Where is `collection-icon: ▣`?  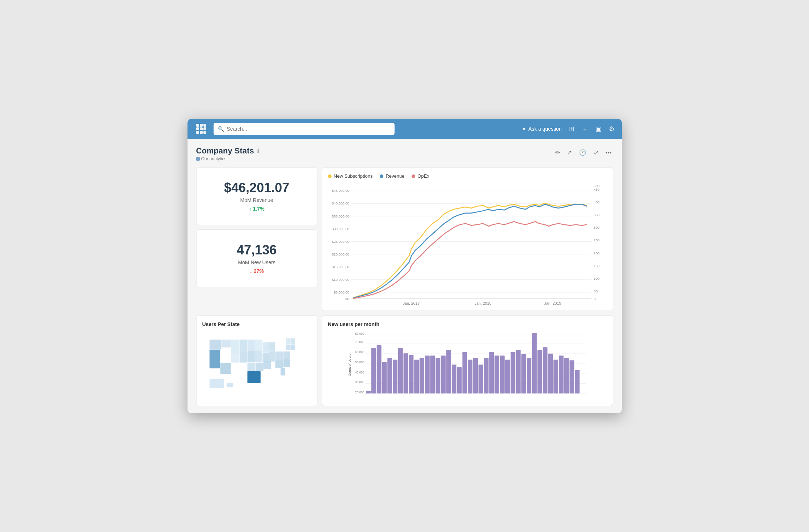 collection-icon: ▣ is located at coordinates (599, 129).